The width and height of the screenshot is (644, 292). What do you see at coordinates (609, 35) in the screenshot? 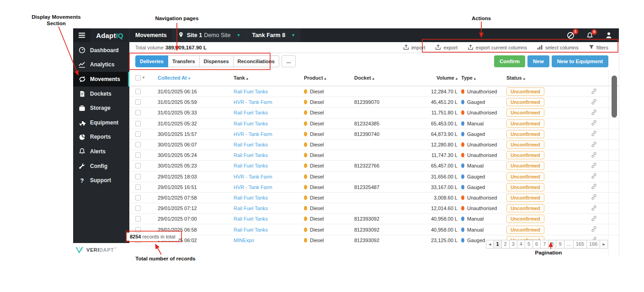
I see `user-icon` at bounding box center [609, 35].